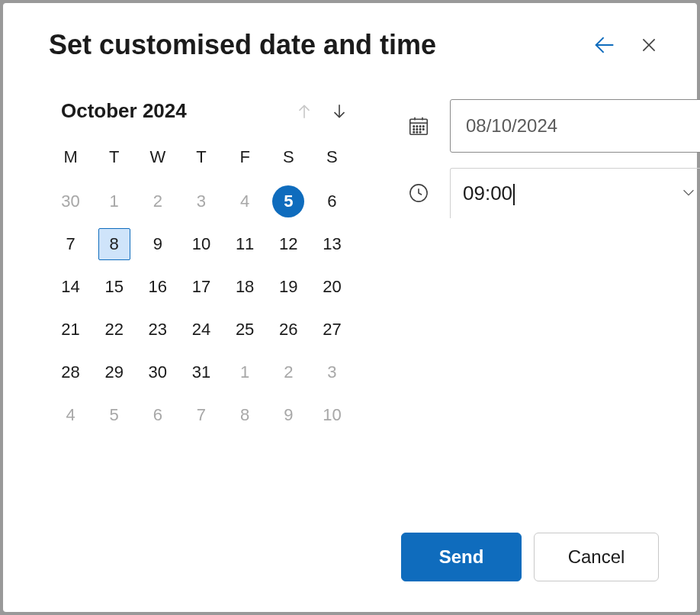 This screenshot has height=615, width=700. Describe the element at coordinates (339, 111) in the screenshot. I see `next-month-button` at that location.